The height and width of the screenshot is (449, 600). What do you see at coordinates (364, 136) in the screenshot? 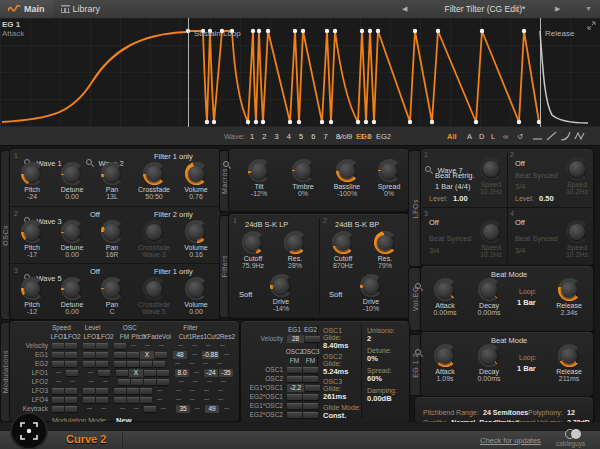
I see `wave-eg1-button: EG1` at bounding box center [364, 136].